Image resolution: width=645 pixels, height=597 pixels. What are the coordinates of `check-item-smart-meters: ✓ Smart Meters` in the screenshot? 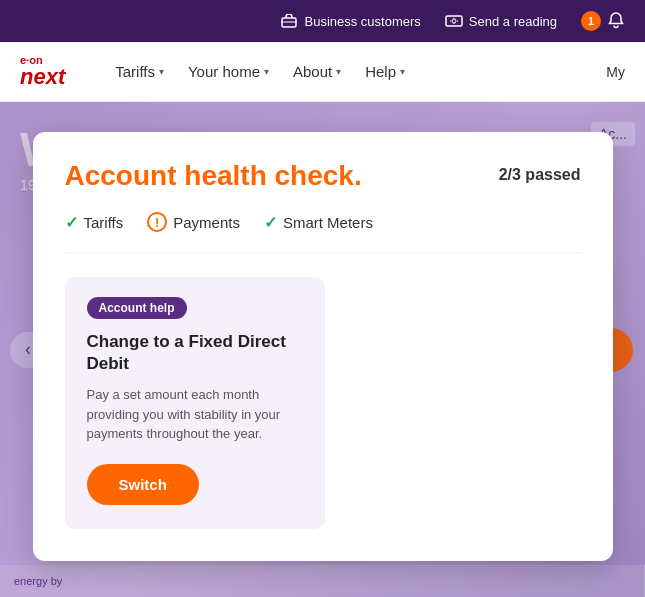 It's located at (318, 222).